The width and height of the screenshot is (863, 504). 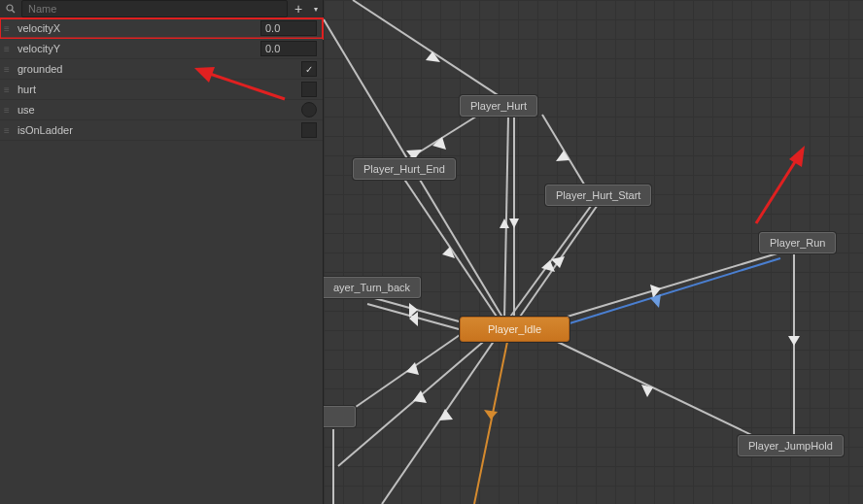 What do you see at coordinates (599, 195) in the screenshot?
I see `node-label: Player_Hurt_Start` at bounding box center [599, 195].